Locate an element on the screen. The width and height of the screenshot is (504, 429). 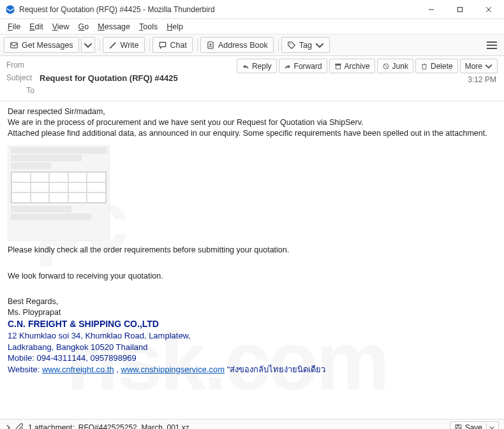
write-button: Write is located at coordinates (124, 45).